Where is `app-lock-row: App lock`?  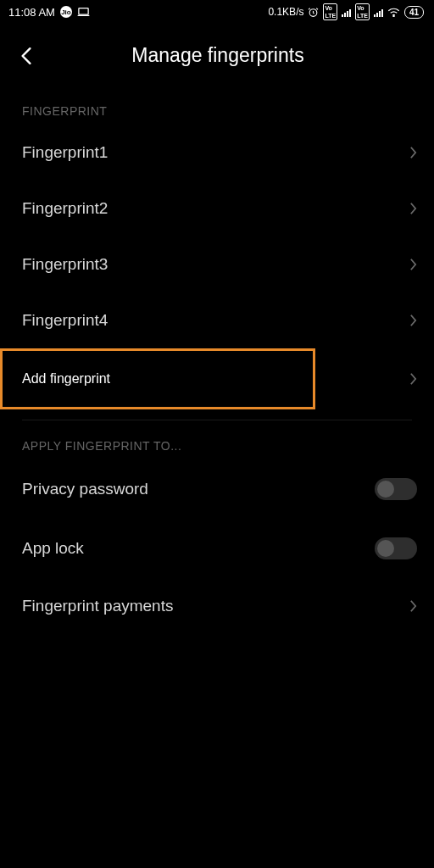
app-lock-row: App lock is located at coordinates (217, 548).